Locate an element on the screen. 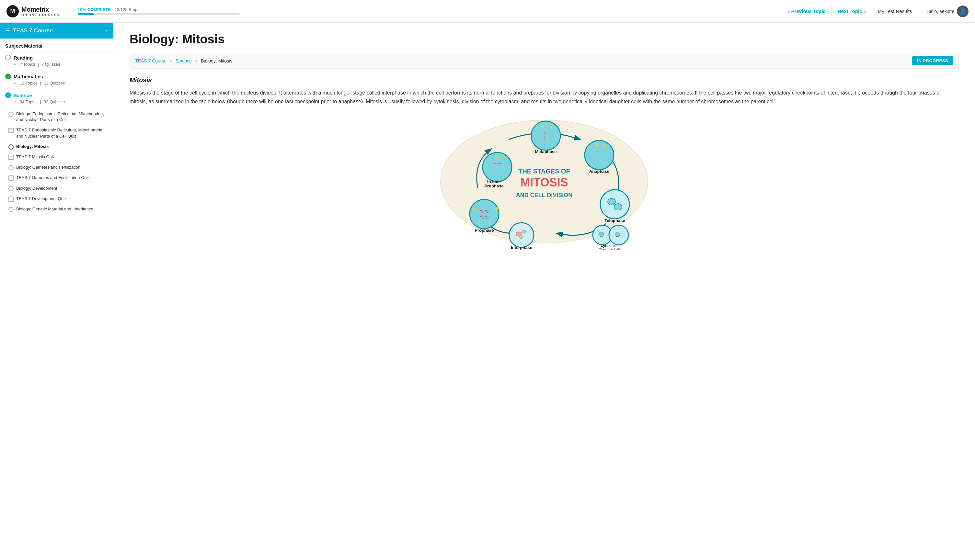 Image resolution: width=975 pixels, height=560 pixels. svg-text: (Daughter Cells) is located at coordinates (611, 248).